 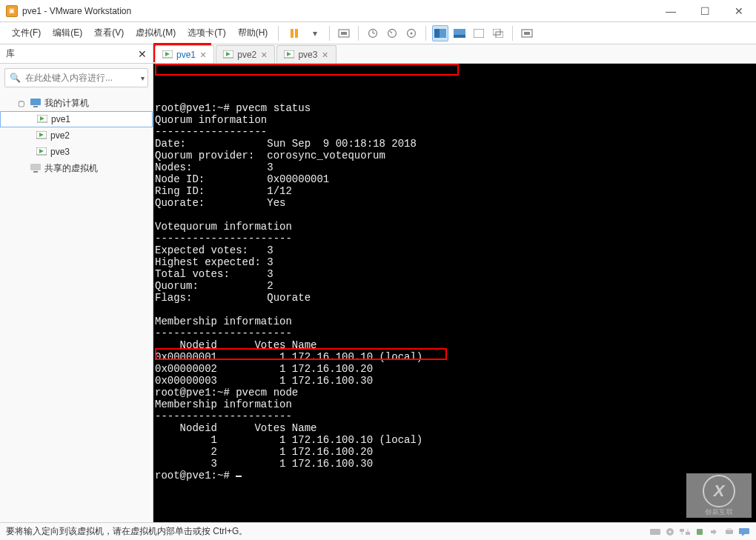 What do you see at coordinates (71, 169) in the screenshot?
I see `tree-label: 共享的虚拟机` at bounding box center [71, 169].